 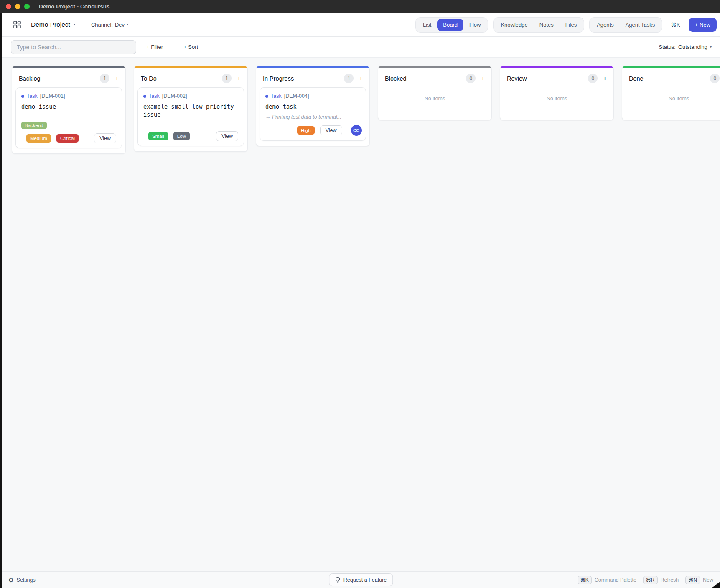 What do you see at coordinates (700, 580) in the screenshot?
I see `shortcut-new: ⌘NNew` at bounding box center [700, 580].